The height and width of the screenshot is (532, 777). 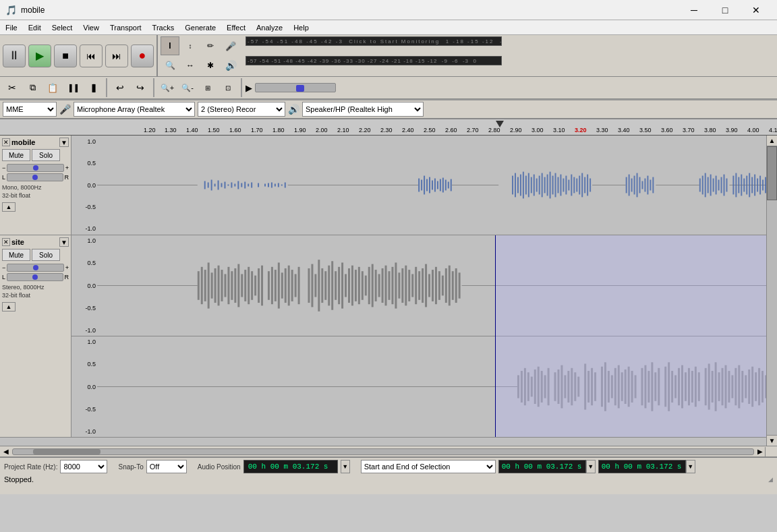 I want to click on vscroll-thumb, so click(x=772, y=173).